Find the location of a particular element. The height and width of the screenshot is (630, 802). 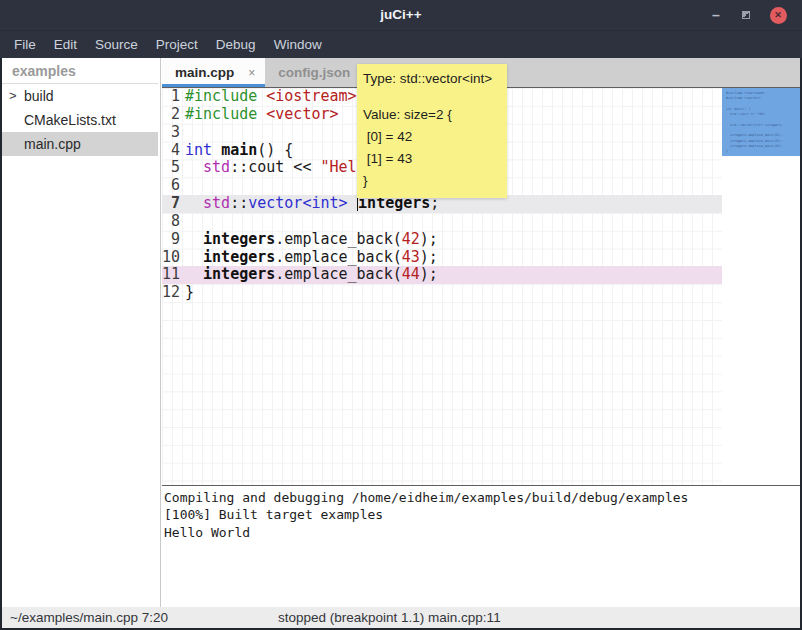

line-number: 2 is located at coordinates (171, 115).